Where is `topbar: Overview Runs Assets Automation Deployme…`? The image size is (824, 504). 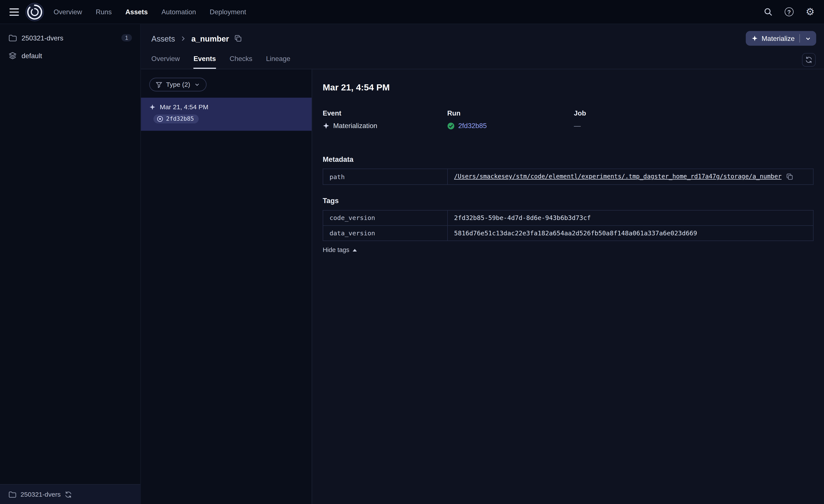
topbar: Overview Runs Assets Automation Deployme… is located at coordinates (412, 12).